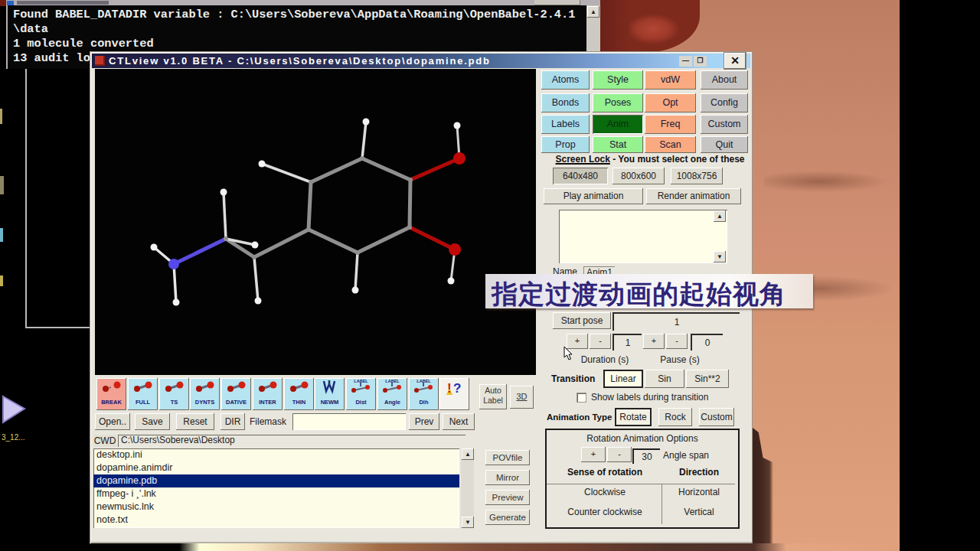 The height and width of the screenshot is (551, 980). I want to click on preview-button: Preview, so click(508, 497).